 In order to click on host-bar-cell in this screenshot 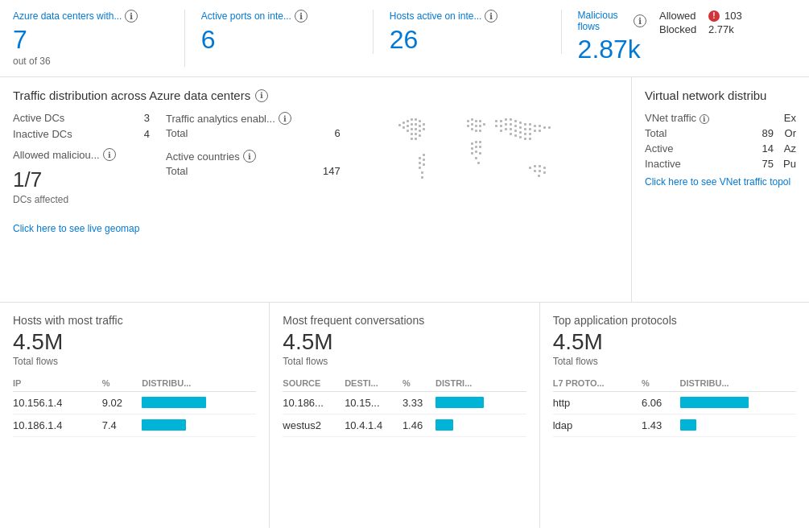, I will do `click(199, 425)`.